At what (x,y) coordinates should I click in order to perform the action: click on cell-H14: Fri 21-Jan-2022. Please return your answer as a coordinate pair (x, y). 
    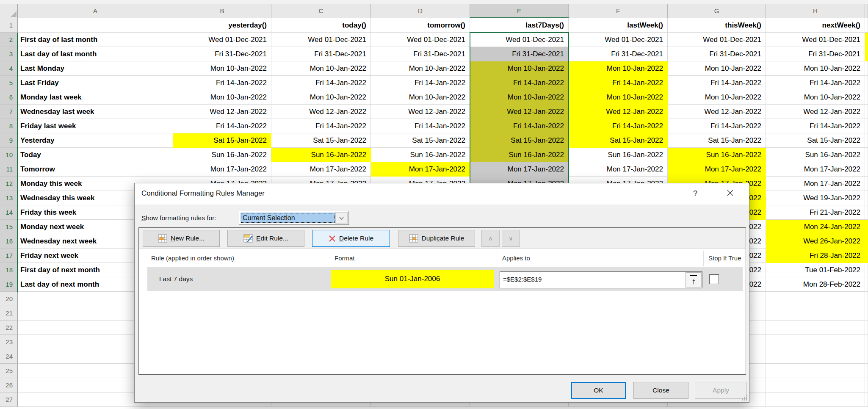
    Looking at the image, I should click on (815, 213).